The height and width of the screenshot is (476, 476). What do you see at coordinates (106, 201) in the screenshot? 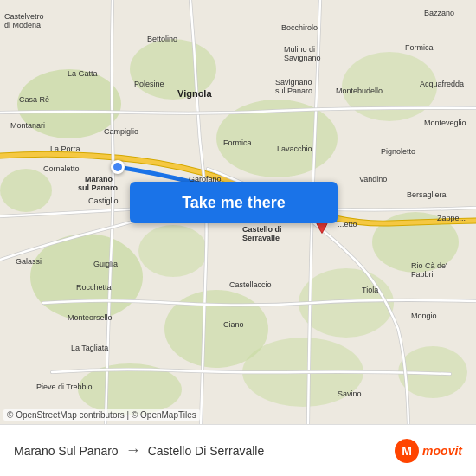
I see `svg-text: Castiglio...` at bounding box center [106, 201].